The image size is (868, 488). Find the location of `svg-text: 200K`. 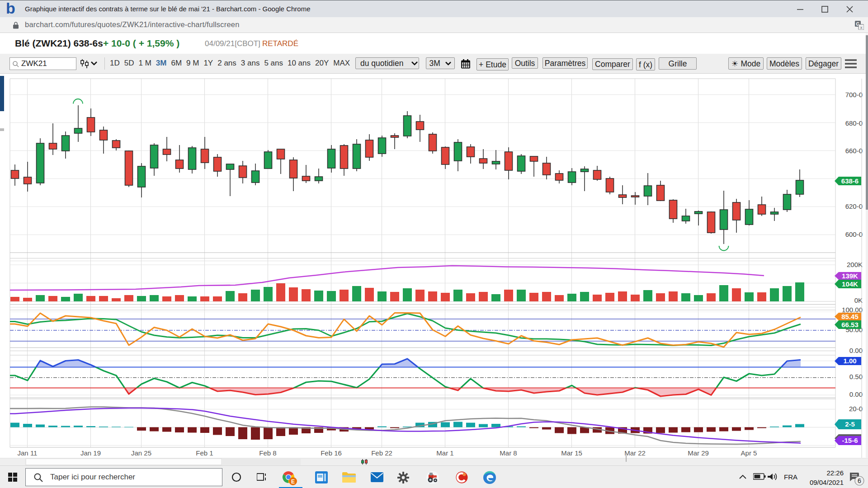

svg-text: 200K is located at coordinates (854, 265).